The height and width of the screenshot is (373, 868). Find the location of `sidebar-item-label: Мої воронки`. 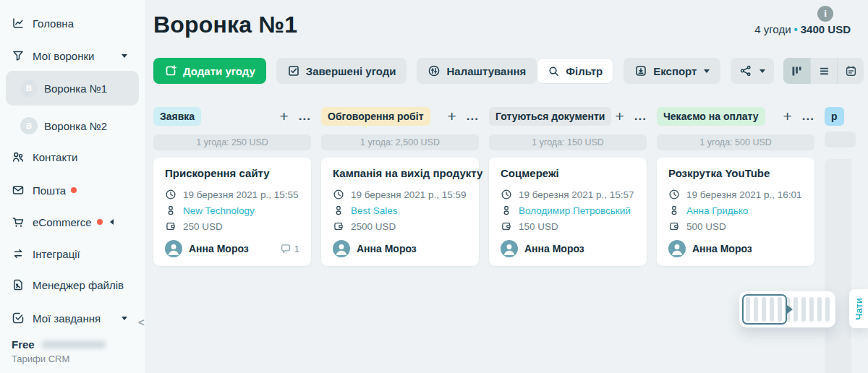

sidebar-item-label: Мої воронки is located at coordinates (64, 56).